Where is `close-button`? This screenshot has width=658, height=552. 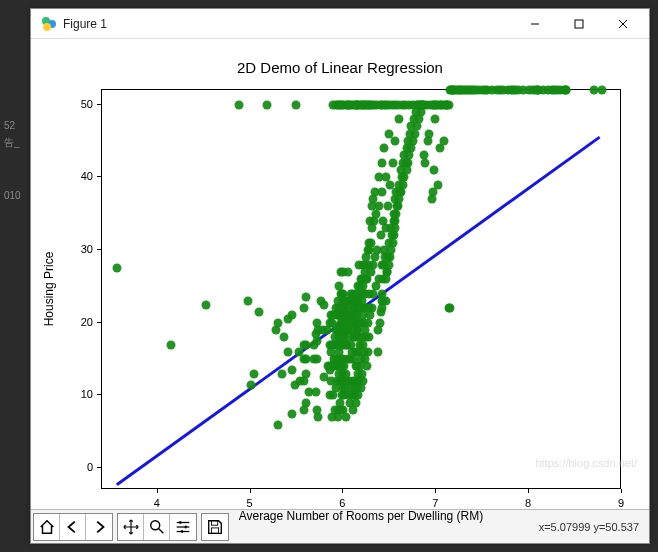 close-button is located at coordinates (623, 24).